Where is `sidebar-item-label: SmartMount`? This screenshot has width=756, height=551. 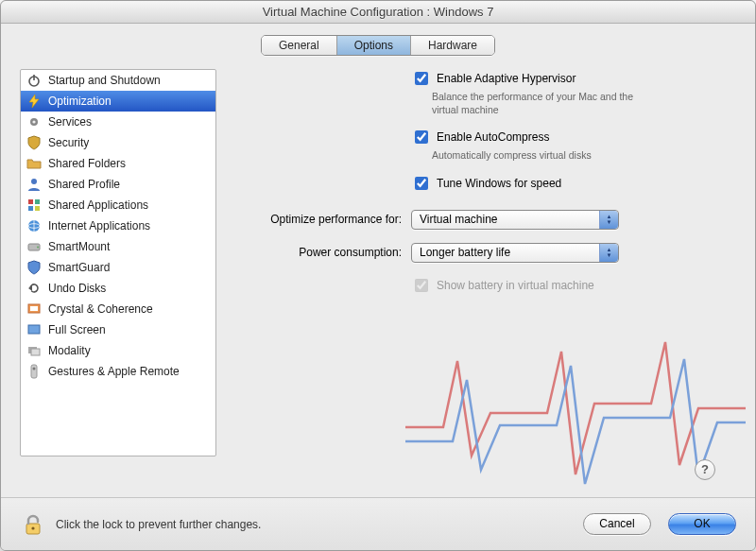 sidebar-item-label: SmartMount is located at coordinates (79, 247).